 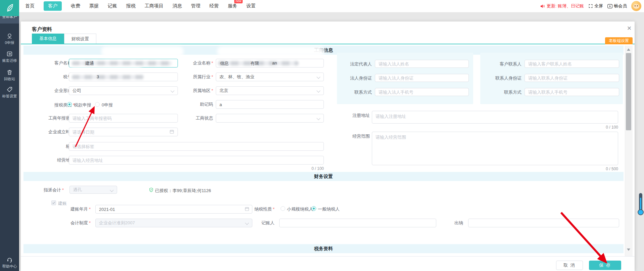 I want to click on section-tax-info: 税务资料, so click(x=324, y=249).